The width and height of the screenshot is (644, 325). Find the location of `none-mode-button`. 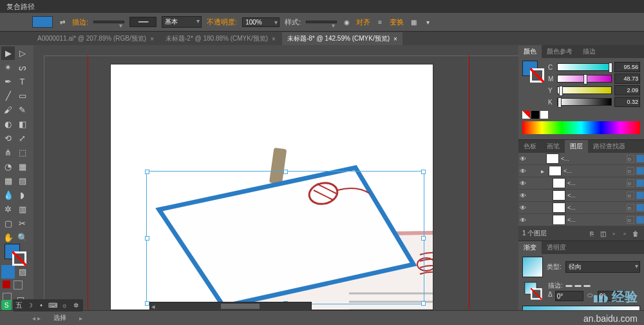

none-mode-button is located at coordinates (6, 284).